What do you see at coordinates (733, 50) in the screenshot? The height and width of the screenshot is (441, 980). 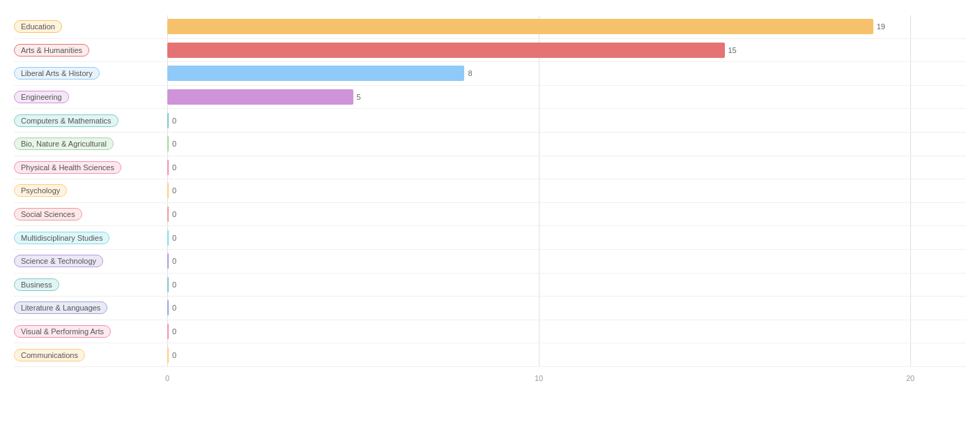 I see `bar-value-label: 15` at bounding box center [733, 50].